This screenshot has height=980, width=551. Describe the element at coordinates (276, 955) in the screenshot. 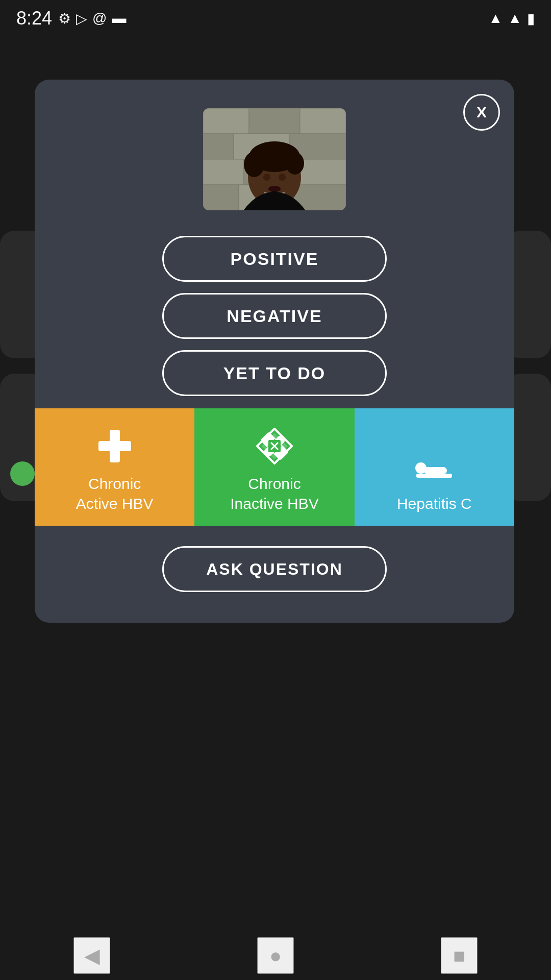

I see `nav-bar: ◀ ● ■` at that location.